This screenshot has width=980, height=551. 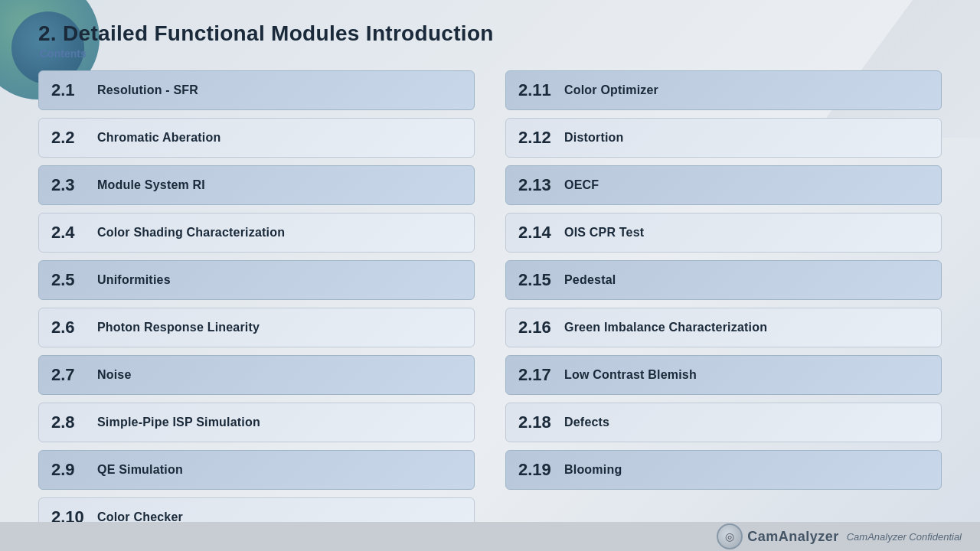 I want to click on item-label: OIS CPR Test, so click(x=604, y=233).